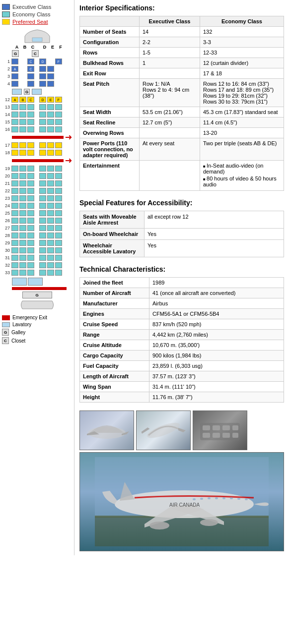 The image size is (289, 644). Describe the element at coordinates (59, 258) in the screenshot. I see `seat-31f` at that location.